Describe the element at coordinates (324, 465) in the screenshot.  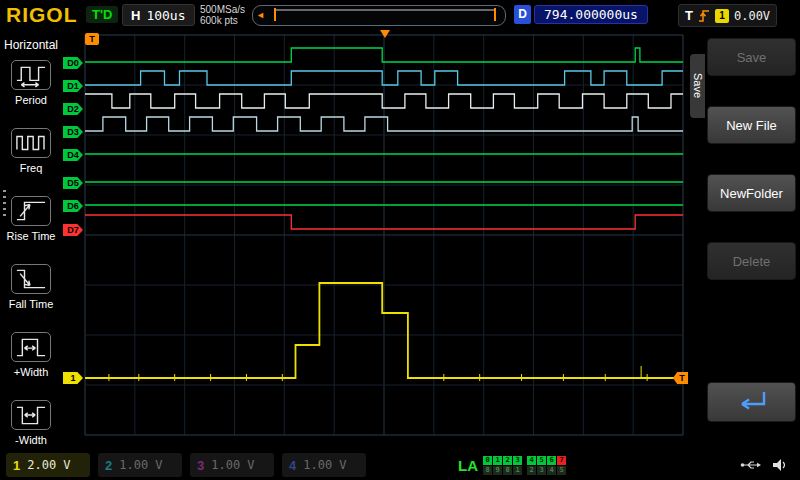
I see `channel-4-scale: 1.00 V` at that location.